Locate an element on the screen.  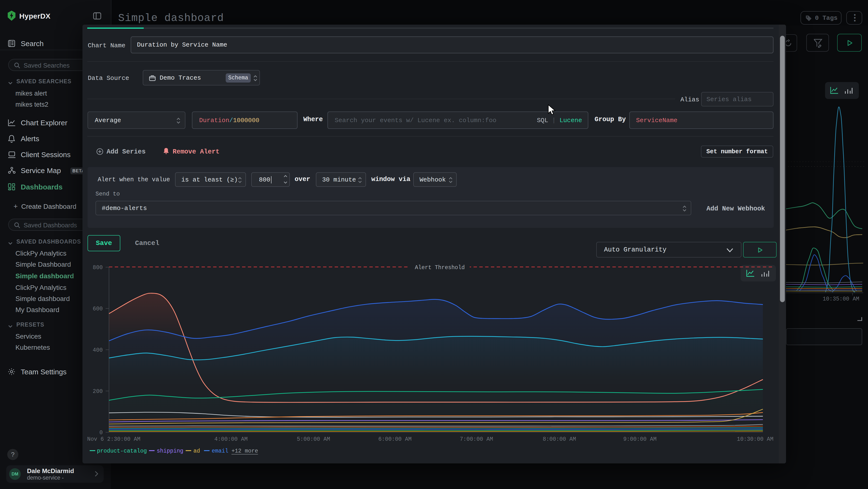
svg-text: Alert Threshold is located at coordinates (440, 268).